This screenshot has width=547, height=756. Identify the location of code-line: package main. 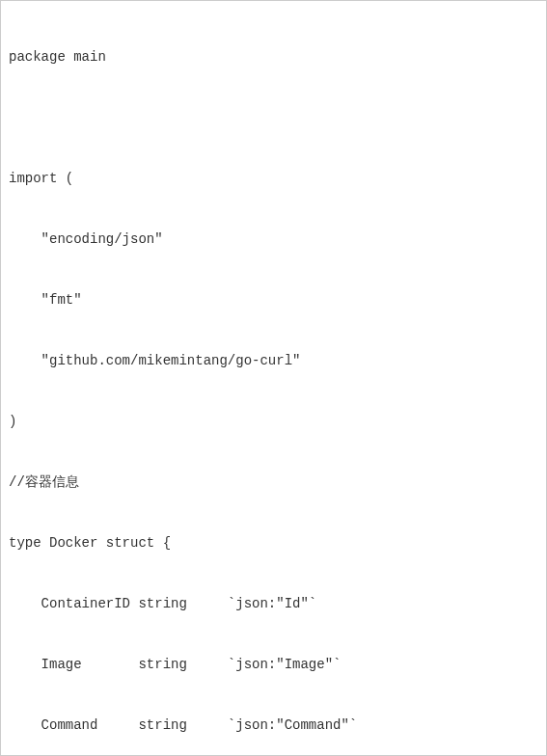
(274, 58).